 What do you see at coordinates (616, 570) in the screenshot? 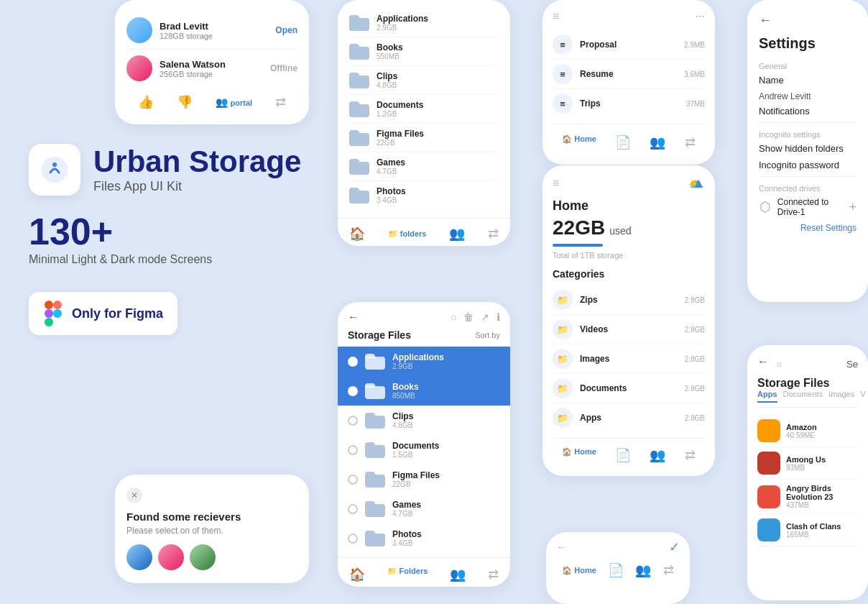
I see `page-bottom: 📄` at bounding box center [616, 570].